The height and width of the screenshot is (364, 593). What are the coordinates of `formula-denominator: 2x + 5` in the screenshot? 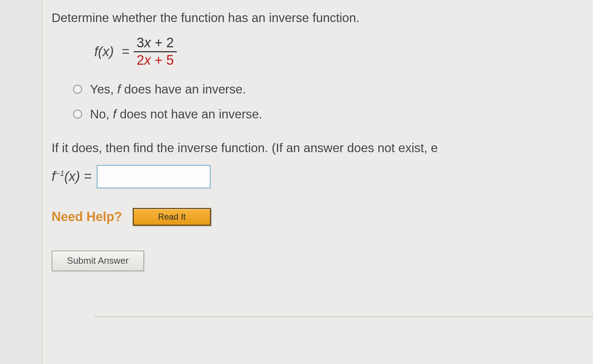 It's located at (155, 60).